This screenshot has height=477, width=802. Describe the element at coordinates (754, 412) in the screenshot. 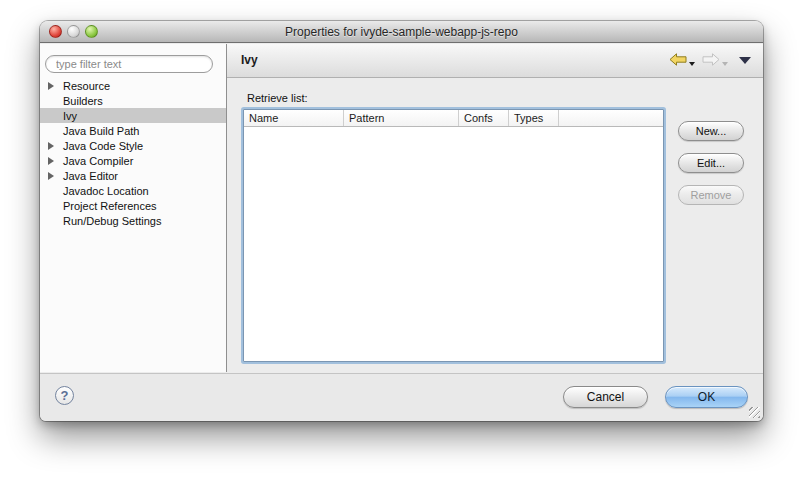

I see `resize-grip` at that location.